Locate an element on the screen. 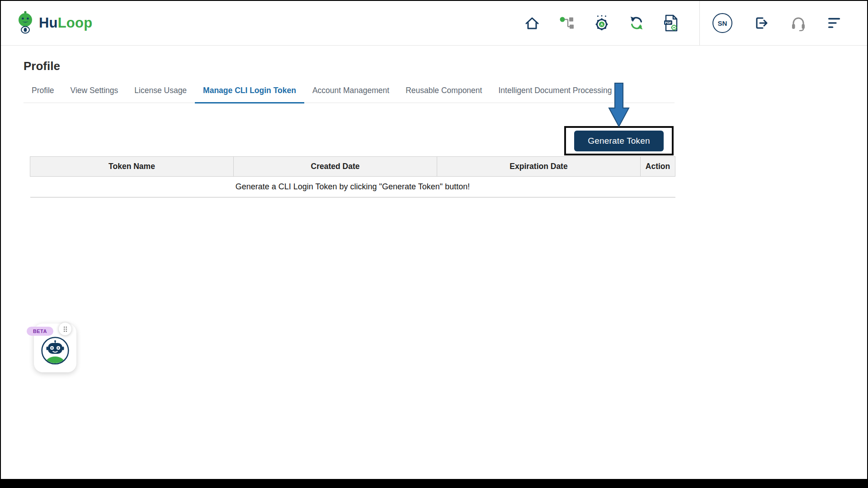 This screenshot has width=868, height=488. empty-state-row: Generate a CLI Login Token by clicking "… is located at coordinates (353, 187).